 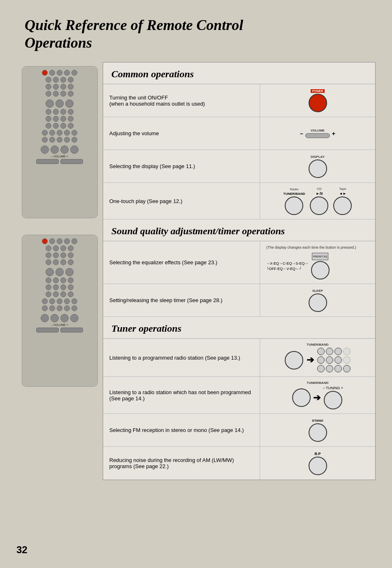 I want to click on tuner-preset-row: Listening to a programmed radio station …, so click(x=239, y=358).